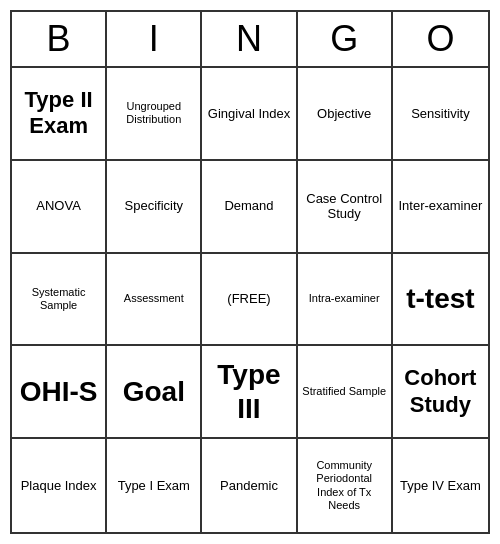 The height and width of the screenshot is (544, 500). What do you see at coordinates (346, 208) in the screenshot?
I see `bingo-cell-8: Case Control Study` at bounding box center [346, 208].